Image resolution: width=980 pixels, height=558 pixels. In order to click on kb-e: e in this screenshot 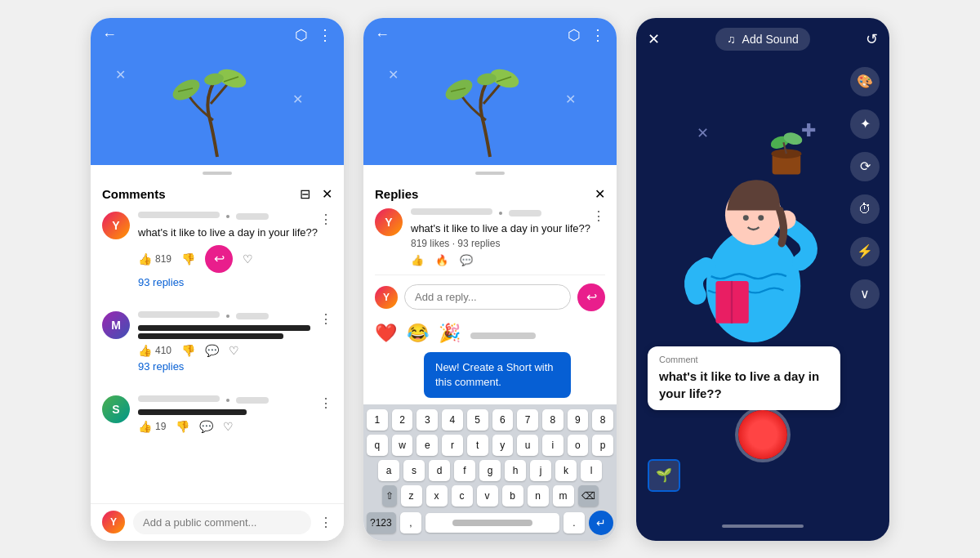, I will do `click(427, 445)`.